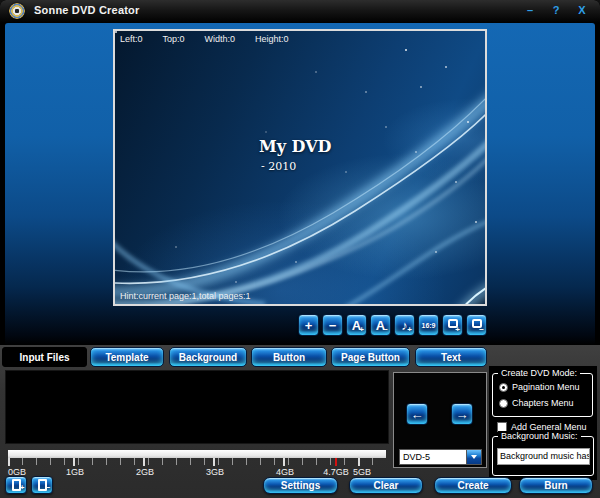 The width and height of the screenshot is (600, 498). What do you see at coordinates (418, 414) in the screenshot?
I see `arrow-left-icon: ←` at bounding box center [418, 414].